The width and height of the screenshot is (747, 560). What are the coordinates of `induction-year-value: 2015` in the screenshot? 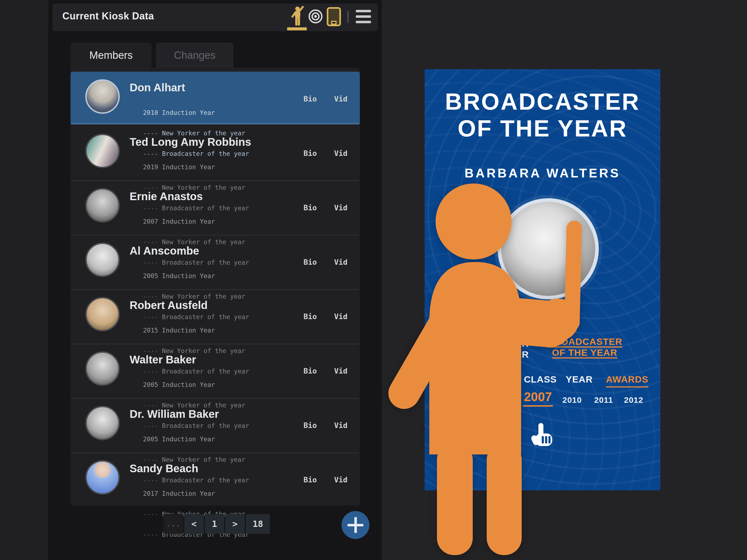 It's located at (151, 330).